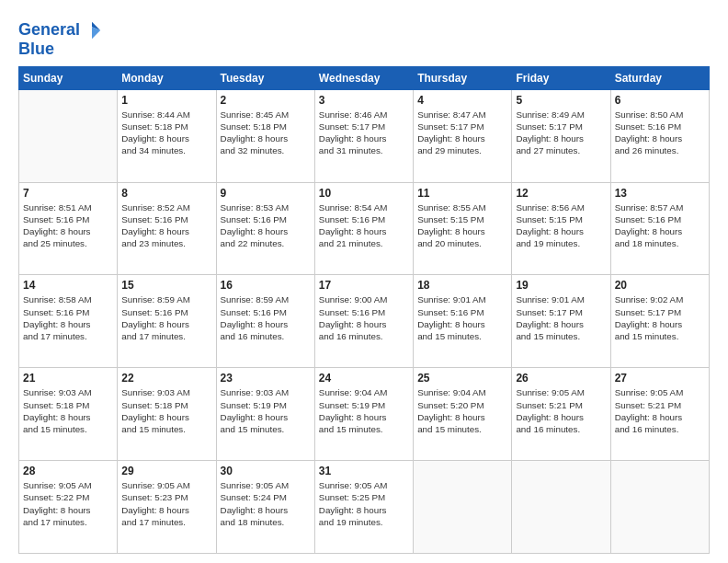 The height and width of the screenshot is (563, 728). I want to click on weekday-tuesday: Tuesday, so click(265, 77).